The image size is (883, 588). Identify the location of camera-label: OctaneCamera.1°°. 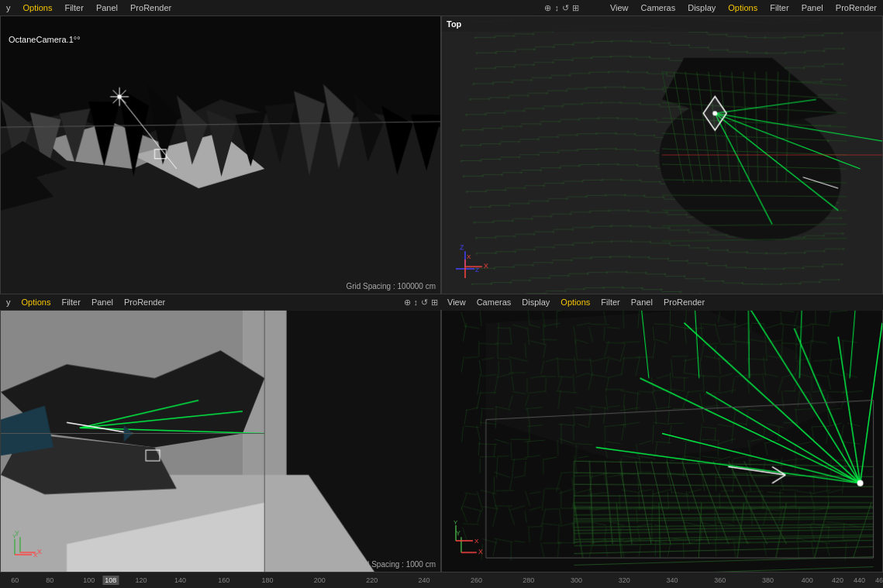
(45, 40).